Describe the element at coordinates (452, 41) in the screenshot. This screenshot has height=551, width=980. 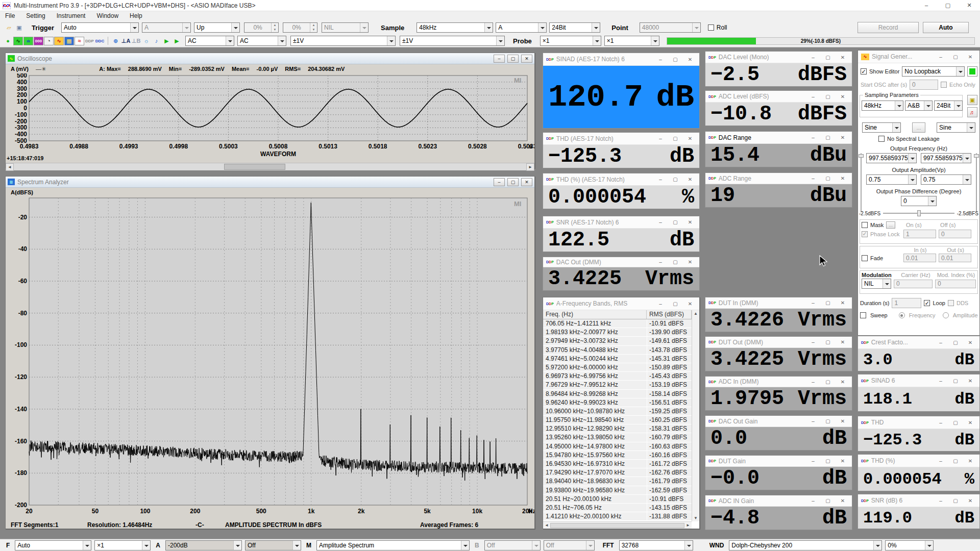
I see `range-b-select: ±1V` at that location.